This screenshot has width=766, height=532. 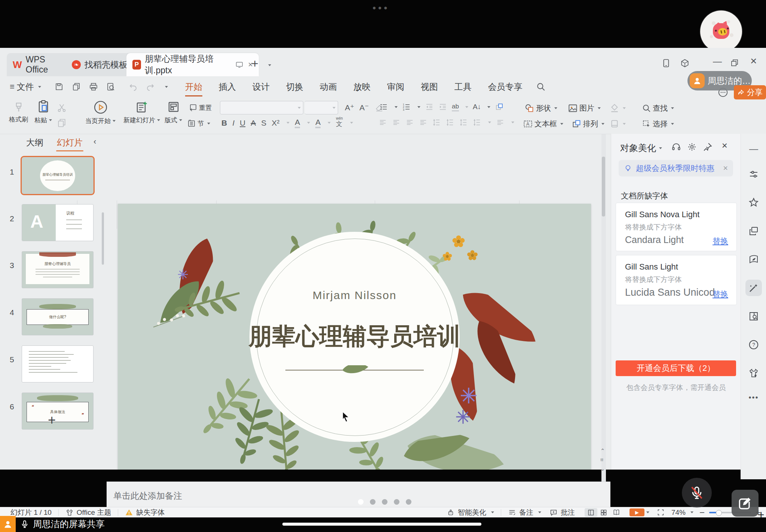 What do you see at coordinates (295, 87) in the screenshot?
I see `tab-transition: 切换` at bounding box center [295, 87].